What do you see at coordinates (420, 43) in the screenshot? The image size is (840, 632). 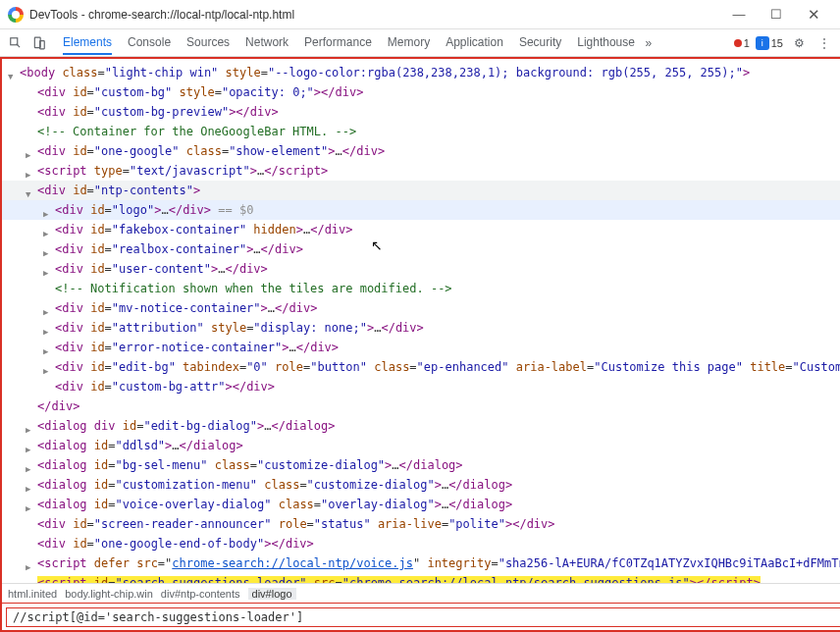 I see `devtools-toolbar: ElementsConsoleSourcesNetworkPerformance…` at bounding box center [420, 43].